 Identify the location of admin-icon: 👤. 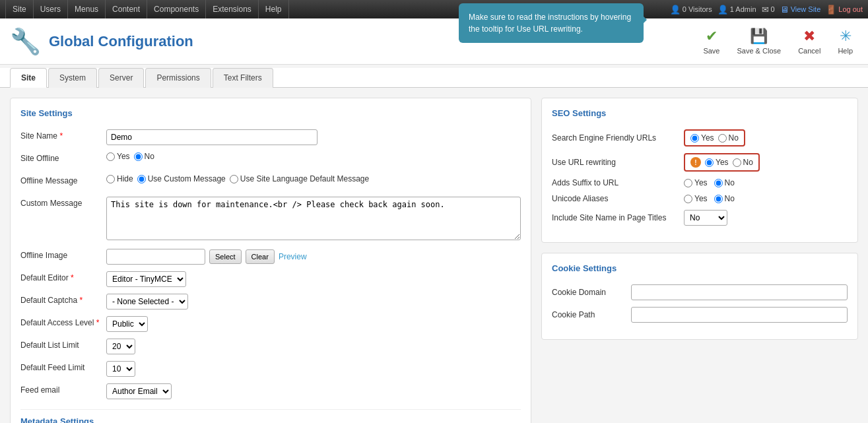
(723, 9).